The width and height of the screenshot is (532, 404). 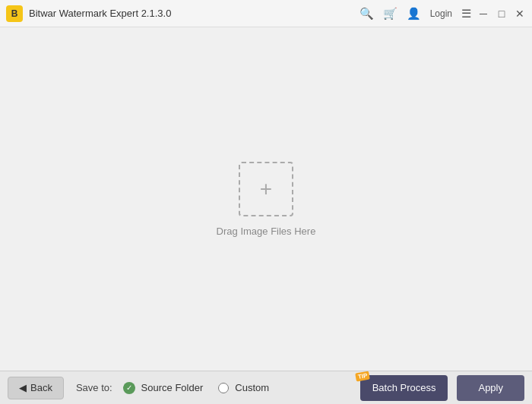 I want to click on custom-label: Custom, so click(x=252, y=387).